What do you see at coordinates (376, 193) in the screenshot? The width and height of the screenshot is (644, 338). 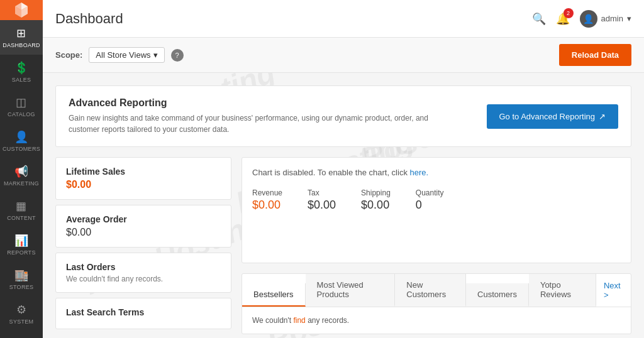 I see `shipping-label: Shipping` at bounding box center [376, 193].